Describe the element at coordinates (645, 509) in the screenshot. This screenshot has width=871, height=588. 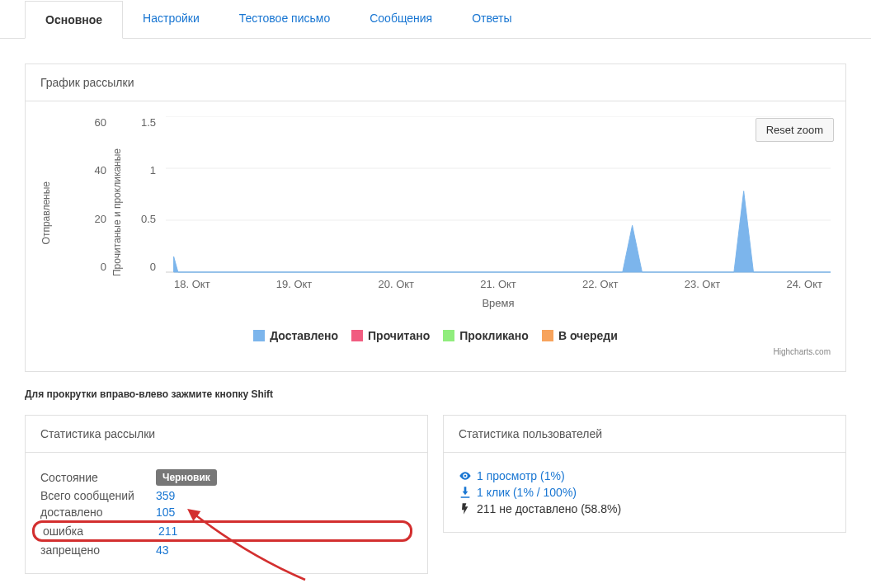
I see `user-stat-undelivered: 211 не доставлено (58.8%)` at that location.